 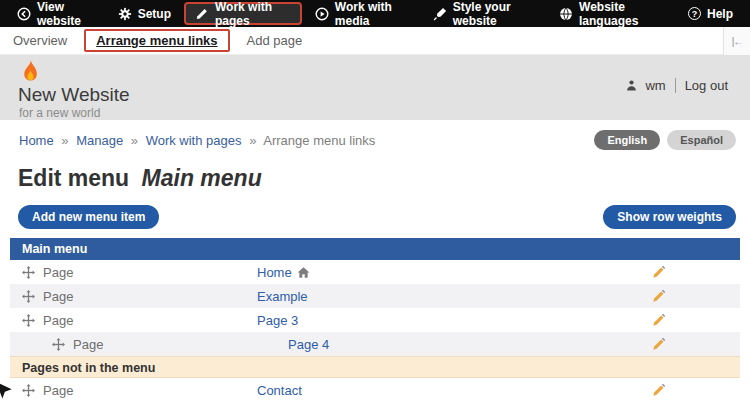 I want to click on logout-link: Log out, so click(x=706, y=86).